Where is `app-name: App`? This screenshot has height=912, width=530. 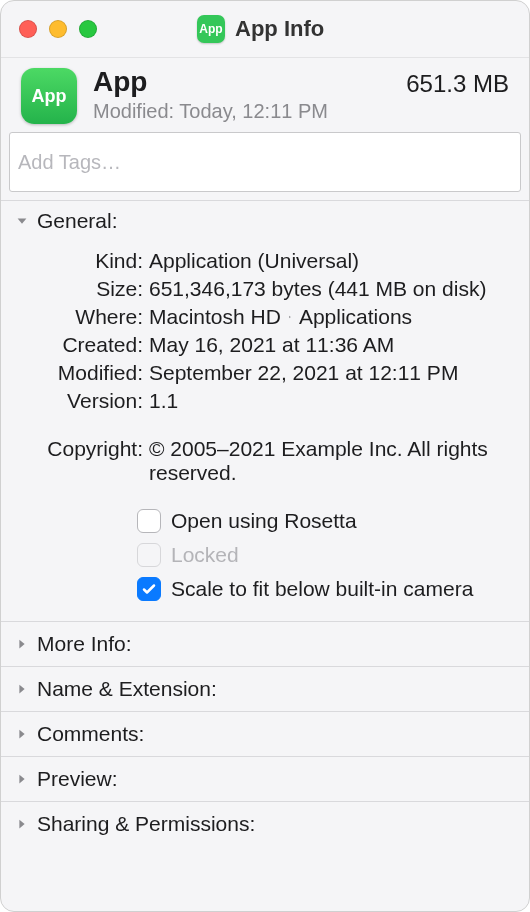
app-name: App is located at coordinates (250, 82).